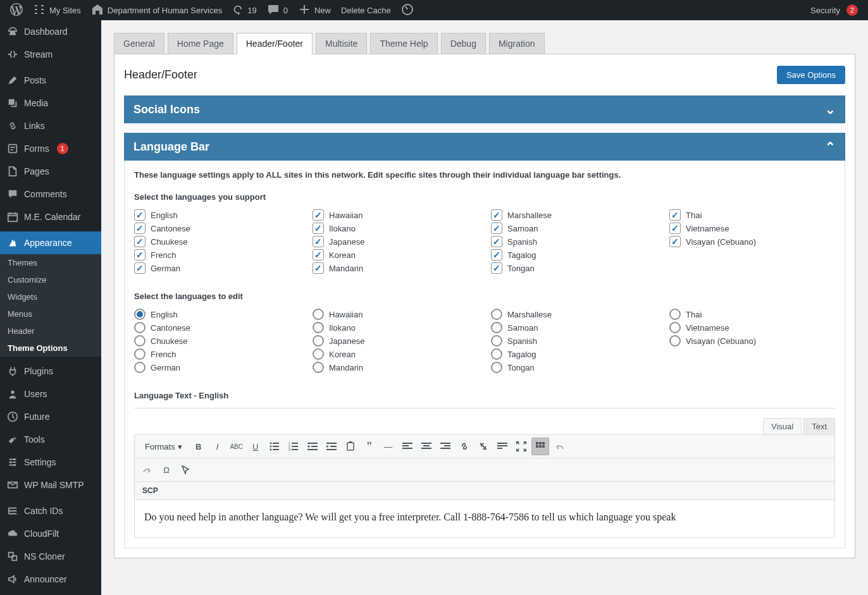  What do you see at coordinates (51, 54) in the screenshot?
I see `sidebar-item-stream: Stream` at bounding box center [51, 54].